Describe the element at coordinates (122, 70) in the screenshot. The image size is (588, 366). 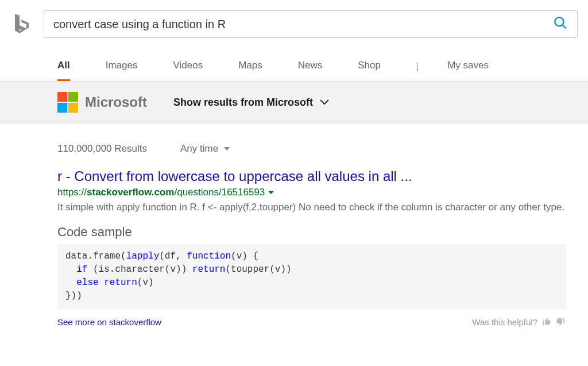
I see `tab-images: Images` at that location.